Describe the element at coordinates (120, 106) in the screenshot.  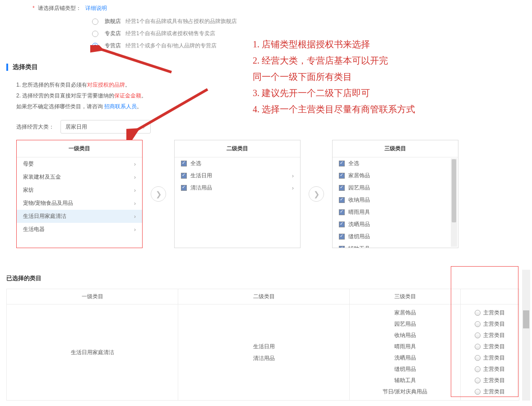
I see `recruit-contact-link: 招商联系人员` at that location.